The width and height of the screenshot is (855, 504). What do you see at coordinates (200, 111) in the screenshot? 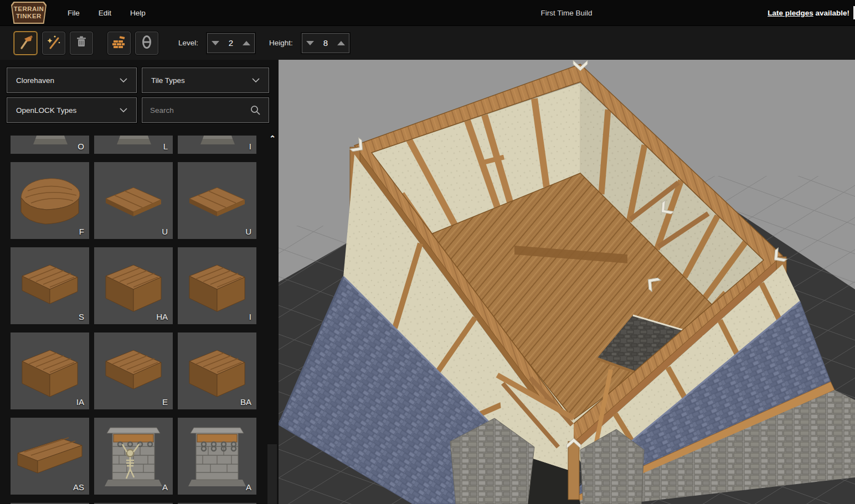
I see `search-input` at bounding box center [200, 111].